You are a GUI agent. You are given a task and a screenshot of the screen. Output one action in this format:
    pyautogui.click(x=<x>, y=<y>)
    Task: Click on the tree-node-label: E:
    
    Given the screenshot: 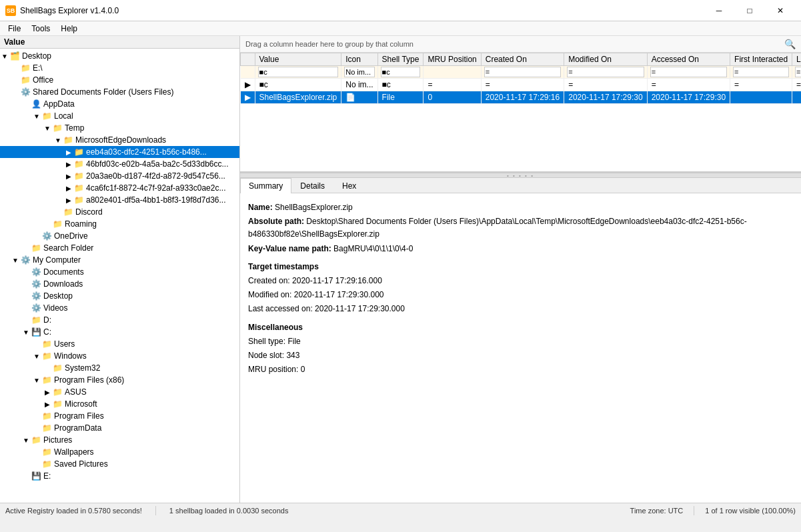 What is the action you would take?
    pyautogui.click(x=47, y=476)
    